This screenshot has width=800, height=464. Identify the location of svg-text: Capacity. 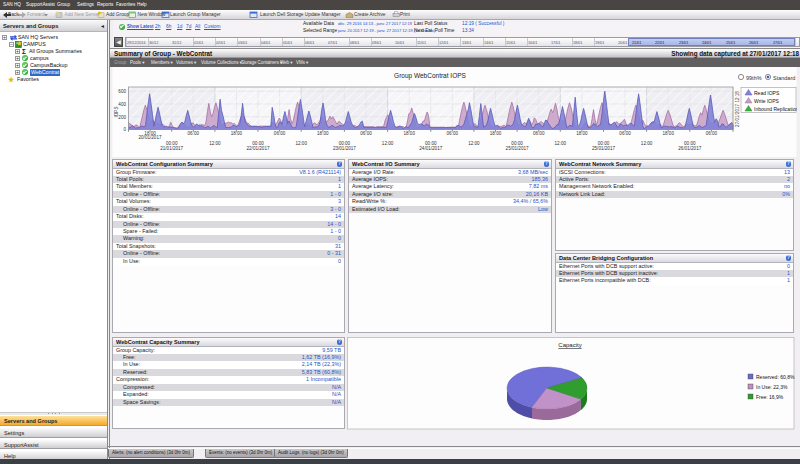
(570, 345).